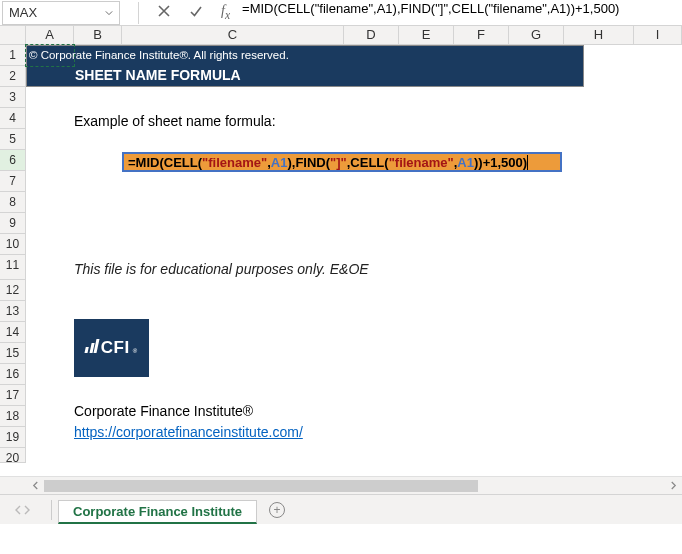 The width and height of the screenshot is (682, 554). Describe the element at coordinates (12, 140) in the screenshot. I see `row-header: 5` at that location.